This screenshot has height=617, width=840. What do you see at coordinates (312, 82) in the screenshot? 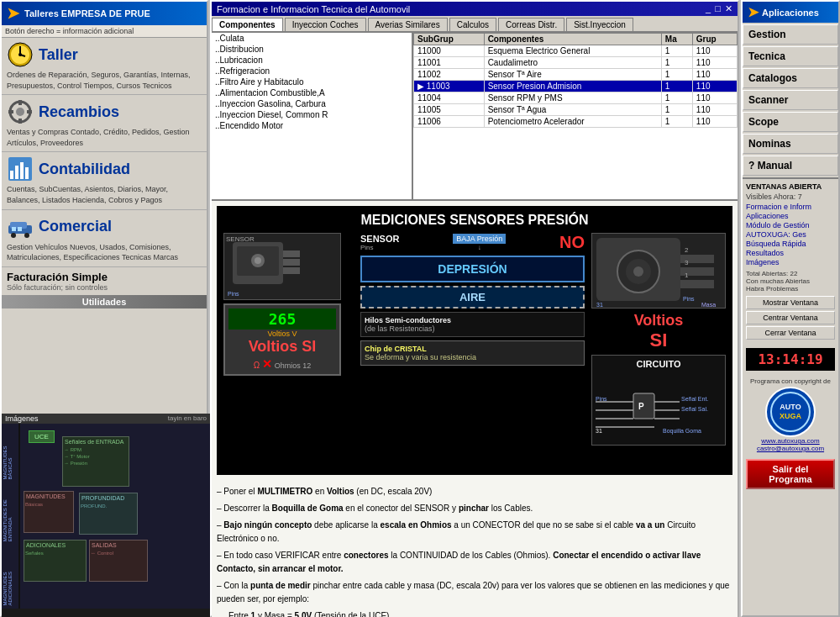
I see `comp-item-filtro: ..Filtro Aire y Habitaculo` at bounding box center [312, 82].